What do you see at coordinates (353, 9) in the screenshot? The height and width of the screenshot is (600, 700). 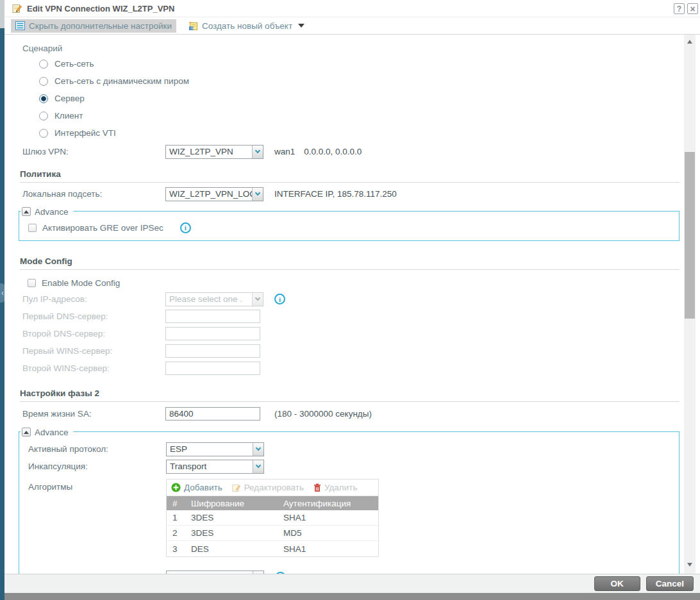 I see `dialog-titlebar: Edit VPN Connection WIZ_L2TP_VPN ? ×` at bounding box center [353, 9].